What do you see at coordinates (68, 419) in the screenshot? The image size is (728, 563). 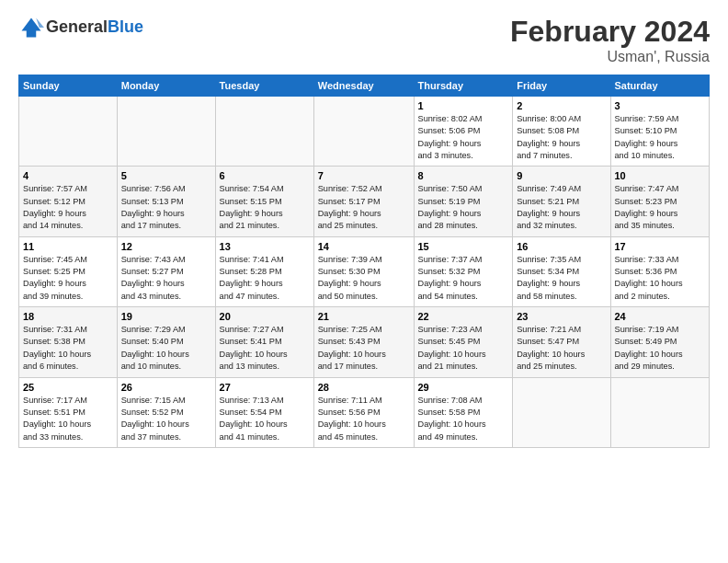 I see `day-info: Sunrise: 7:17 AM Sunset: 5:51 PM Dayligh…` at bounding box center [68, 419].